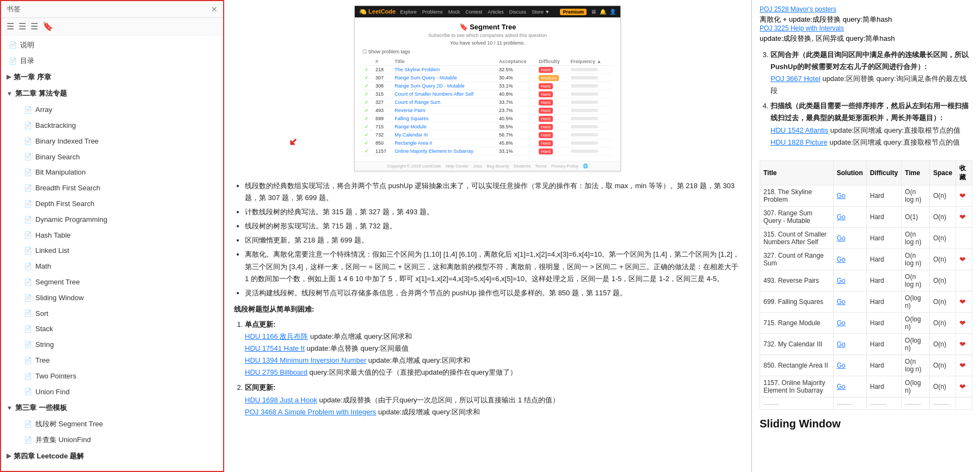 This screenshot has width=980, height=472. Describe the element at coordinates (112, 345) in the screenshot. I see `sidebar-item-string: 📄 String` at that location.